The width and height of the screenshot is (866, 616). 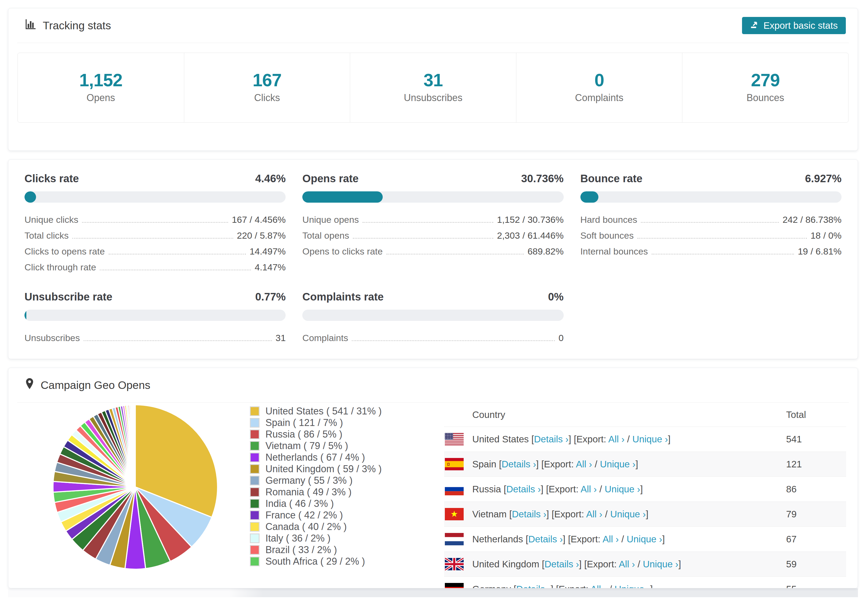 I want to click on rate-value-complaints-rate: 0%, so click(x=556, y=297).